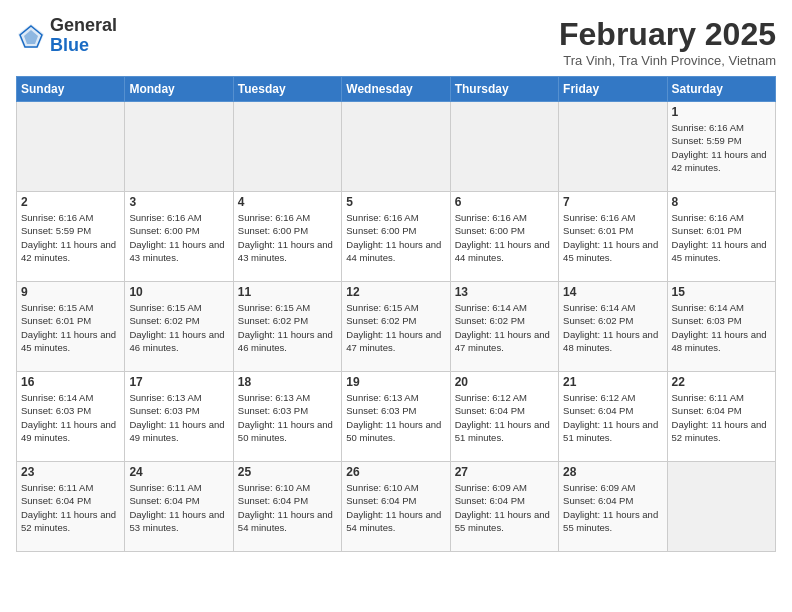 The height and width of the screenshot is (612, 792). Describe the element at coordinates (396, 382) in the screenshot. I see `day-number: 19` at that location.